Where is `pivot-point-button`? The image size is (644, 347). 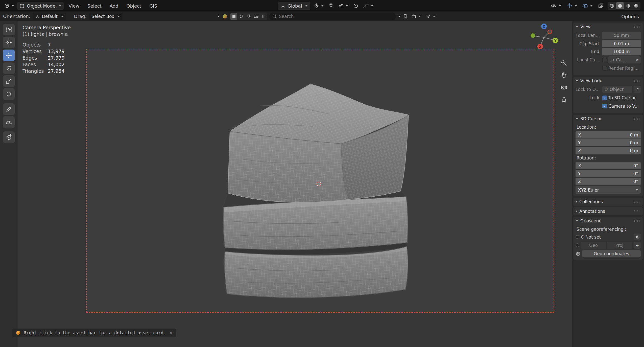 pivot-point-button is located at coordinates (319, 6).